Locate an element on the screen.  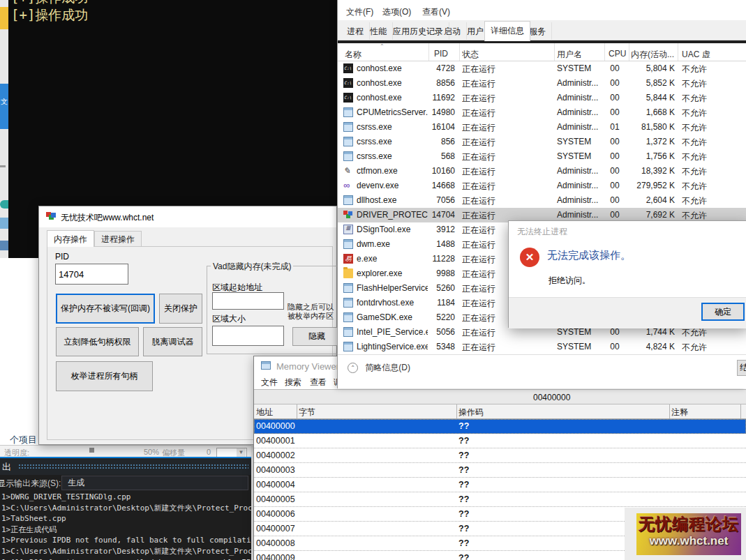
menu-search: 搜索 is located at coordinates (293, 382).